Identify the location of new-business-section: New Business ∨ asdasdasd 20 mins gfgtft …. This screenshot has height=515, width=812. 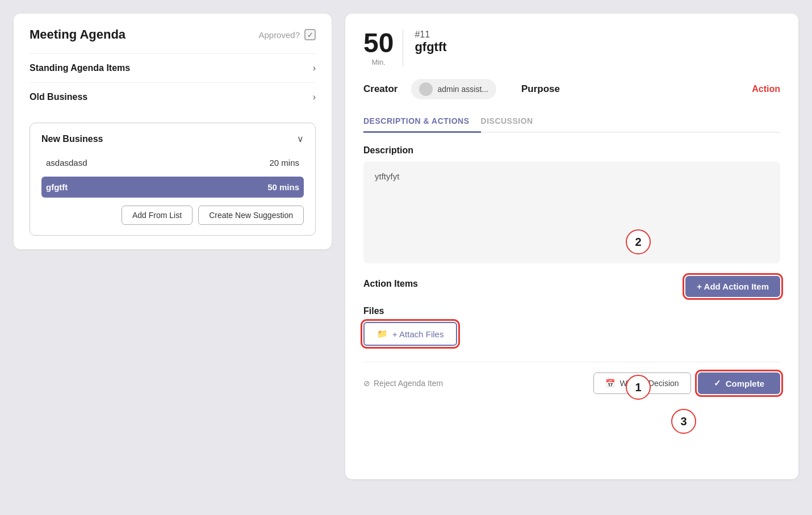
(173, 179).